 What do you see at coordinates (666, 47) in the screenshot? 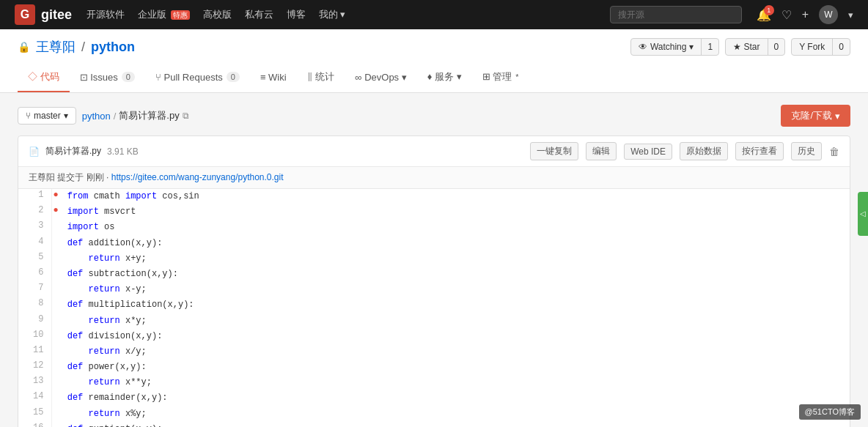
I see `watch-button-main: 👁 Watching ▾` at bounding box center [666, 47].